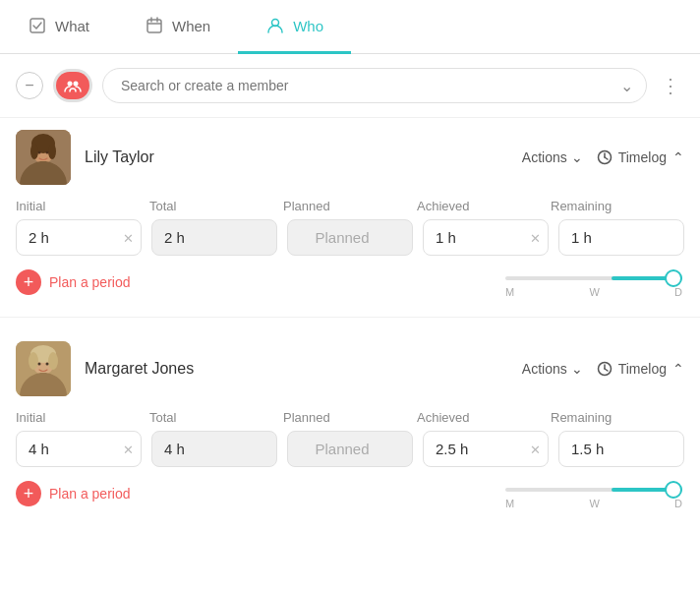  Describe the element at coordinates (90, 282) in the screenshot. I see `lily-plan-label: Plan a period` at that location.